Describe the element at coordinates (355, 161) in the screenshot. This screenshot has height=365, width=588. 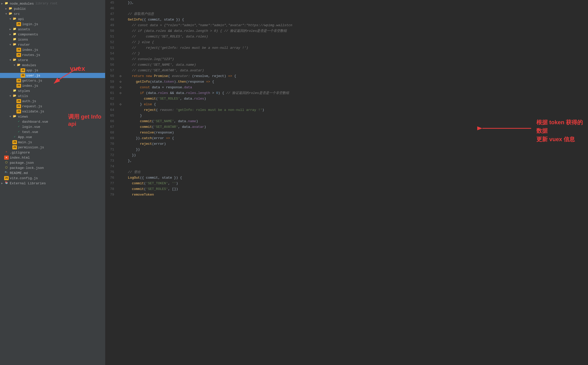
I see `line-code: },` at that location.